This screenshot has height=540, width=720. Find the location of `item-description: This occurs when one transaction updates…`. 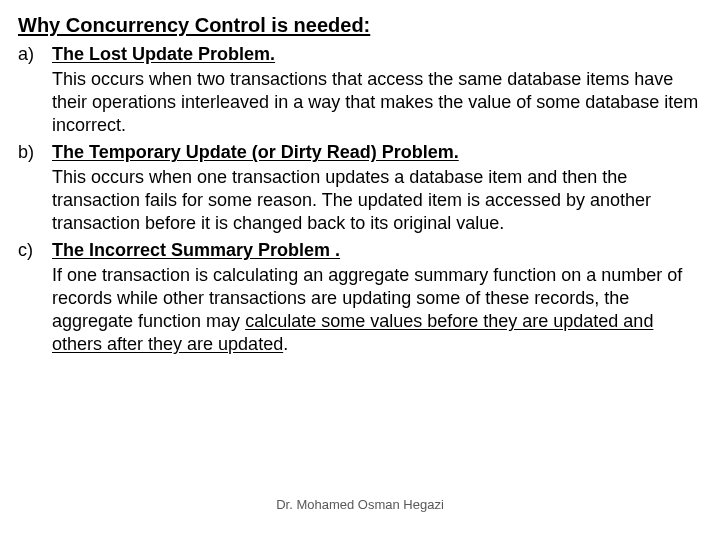

item-description: This occurs when one transaction updates… is located at coordinates (377, 200).